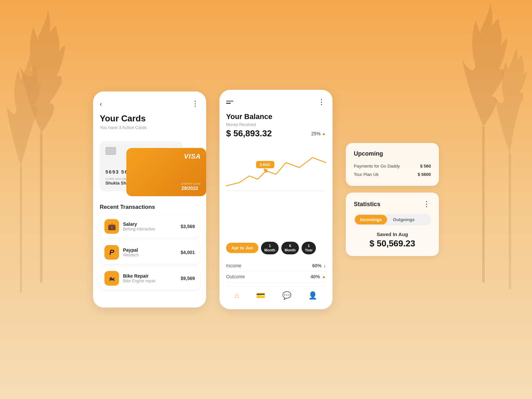  I want to click on cards-subtitle: You have 3 Active Cards, so click(150, 128).